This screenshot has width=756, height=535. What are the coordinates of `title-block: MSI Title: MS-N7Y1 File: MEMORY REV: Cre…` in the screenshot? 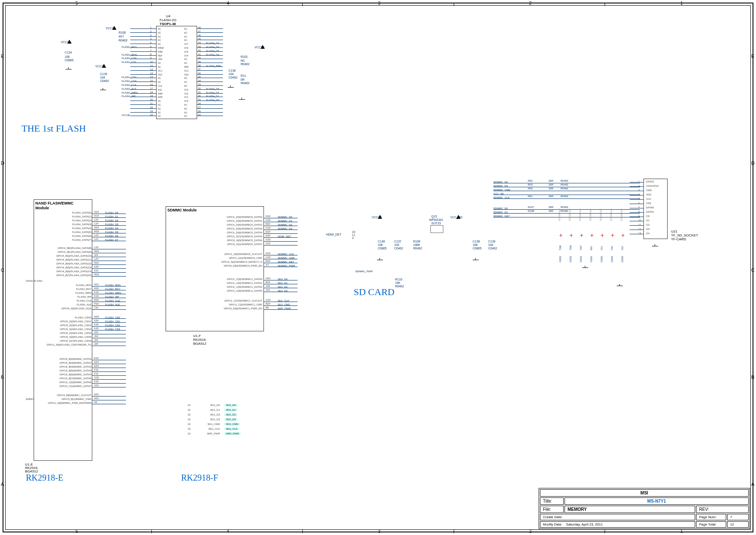 It's located at (644, 508).